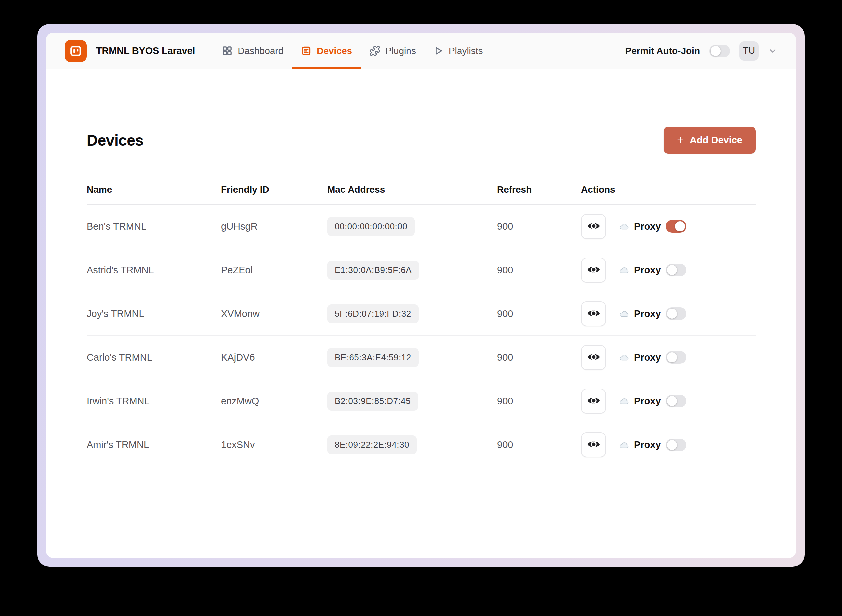 This screenshot has width=842, height=616. What do you see at coordinates (701, 51) in the screenshot?
I see `topbar-right: Permit Auto-Join TU` at bounding box center [701, 51].